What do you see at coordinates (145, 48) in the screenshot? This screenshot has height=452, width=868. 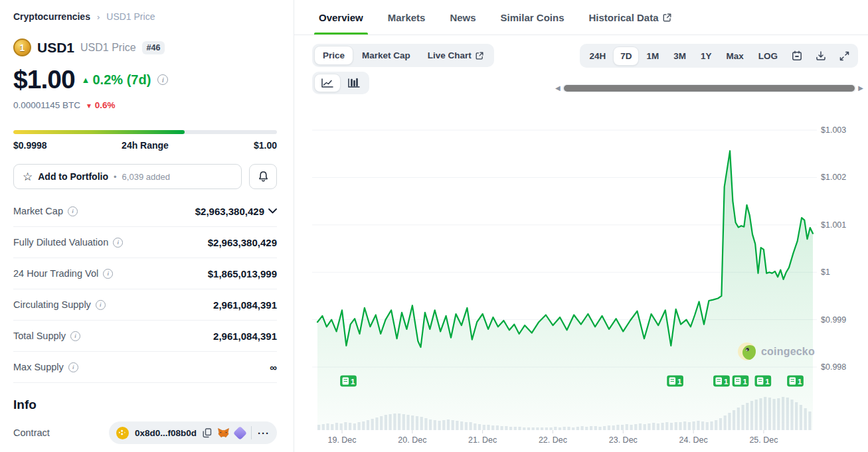 I see `coin-header: 1 USD1 USD1 Price #46` at bounding box center [145, 48].